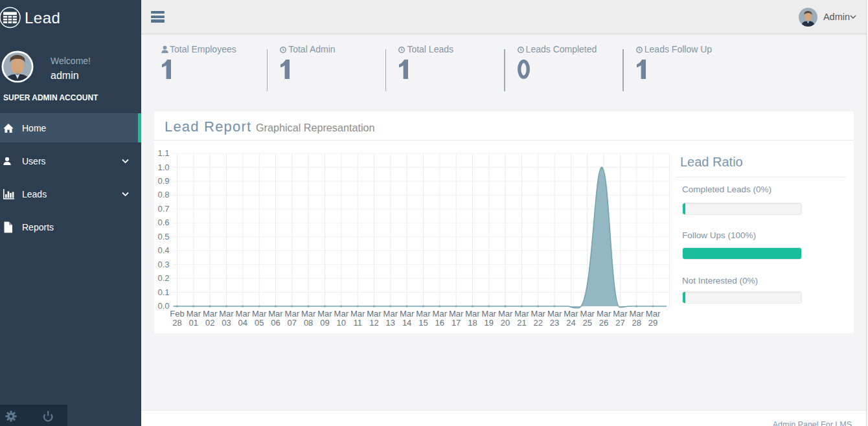  What do you see at coordinates (243, 322) in the screenshot?
I see `svg-text: 04` at bounding box center [243, 322].